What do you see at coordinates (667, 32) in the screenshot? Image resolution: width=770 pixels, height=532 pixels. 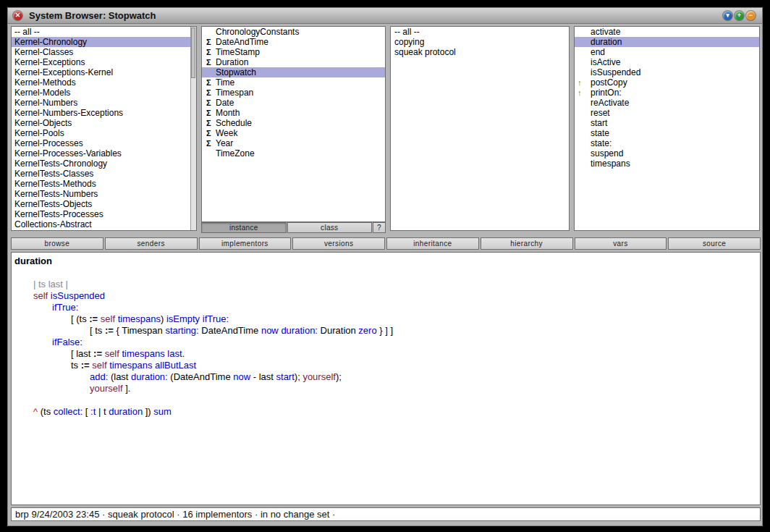 I see `list-item: activate` at bounding box center [667, 32].